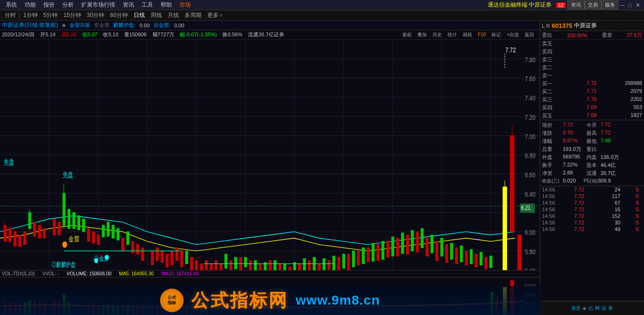 The height and width of the screenshot is (315, 644). I want to click on tab-fen-shi: 分时, so click(10, 15).